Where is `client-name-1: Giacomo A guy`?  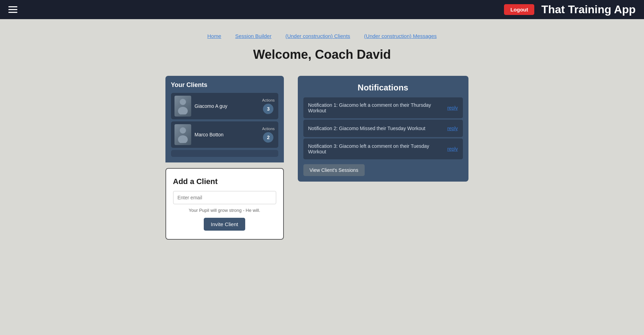
client-name-1: Giacomo A guy is located at coordinates (211, 106).